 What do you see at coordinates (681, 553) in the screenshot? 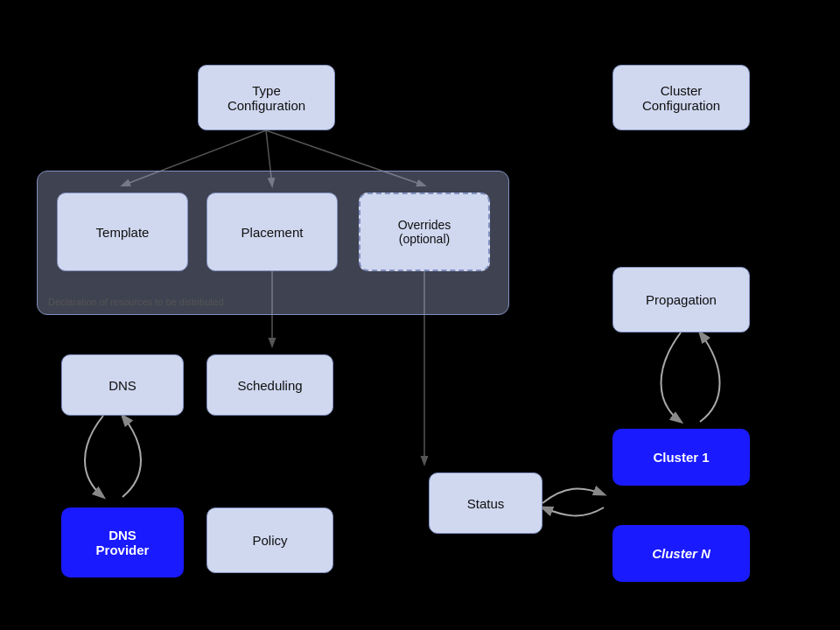
I see `clusterN-box: Cluster N` at bounding box center [681, 553].